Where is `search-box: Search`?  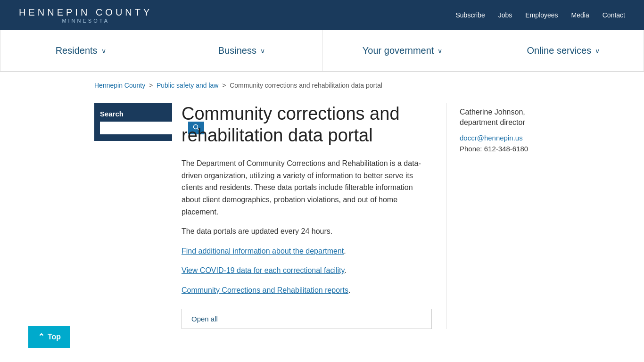
search-box: Search is located at coordinates (133, 122).